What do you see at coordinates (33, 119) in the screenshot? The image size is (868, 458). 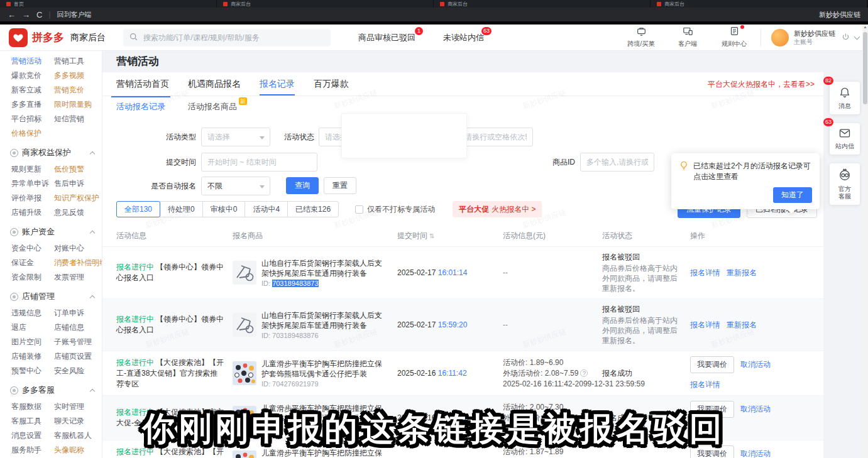 I see `sidebar-item: 平台招标` at bounding box center [33, 119].